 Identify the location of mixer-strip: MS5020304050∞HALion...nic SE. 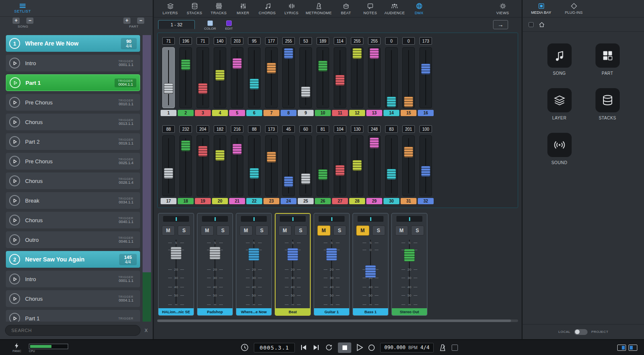
(176, 264).